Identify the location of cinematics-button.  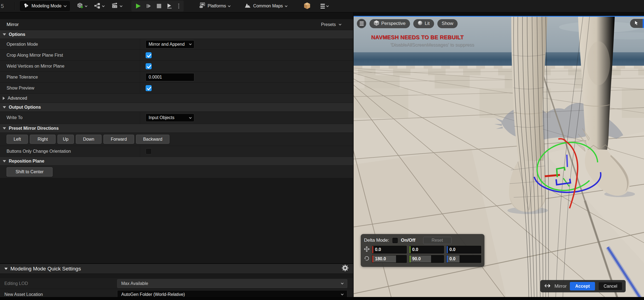
(117, 6).